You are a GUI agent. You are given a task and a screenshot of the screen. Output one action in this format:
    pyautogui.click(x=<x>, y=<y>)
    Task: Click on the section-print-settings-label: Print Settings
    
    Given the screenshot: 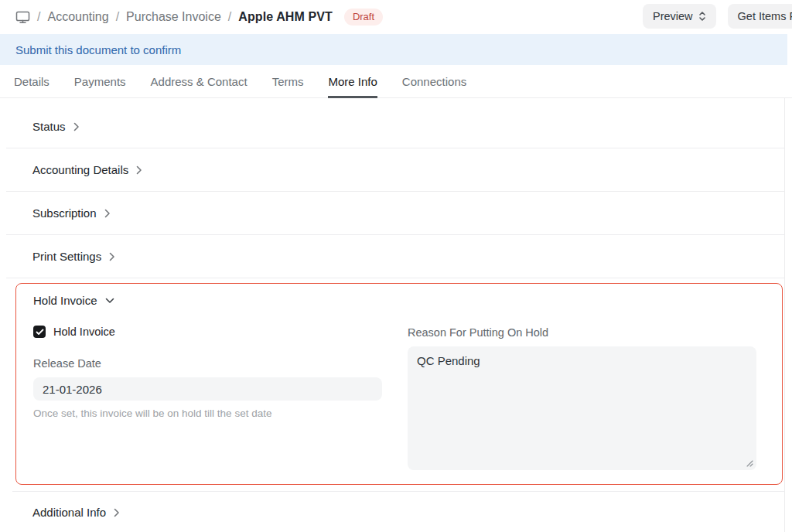 What is the action you would take?
    pyautogui.click(x=67, y=257)
    